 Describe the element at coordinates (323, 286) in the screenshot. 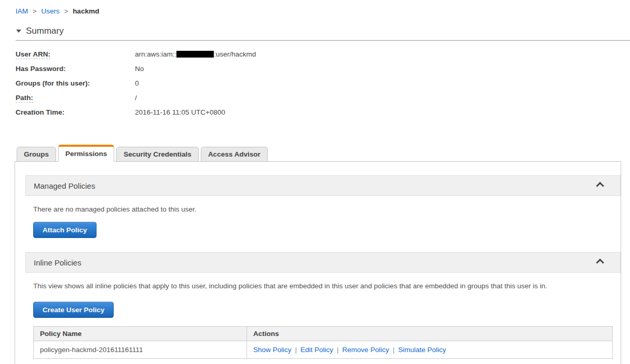

I see `inline-policies-description: This view shows all inline policies that…` at that location.